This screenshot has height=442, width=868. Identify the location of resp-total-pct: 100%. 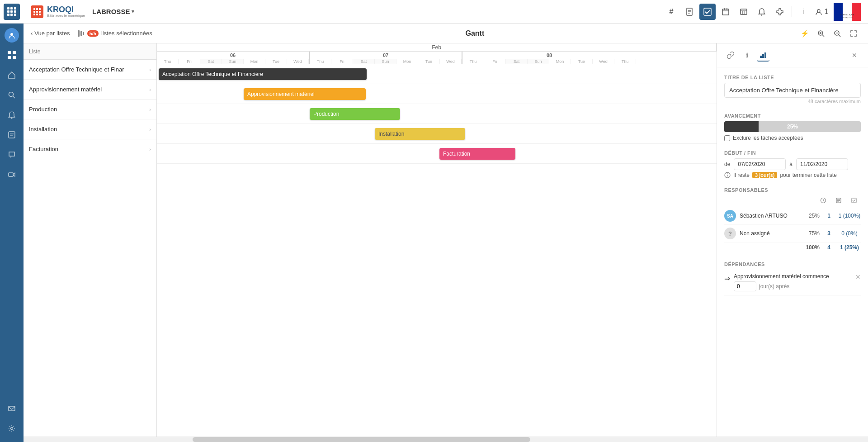
(812, 247).